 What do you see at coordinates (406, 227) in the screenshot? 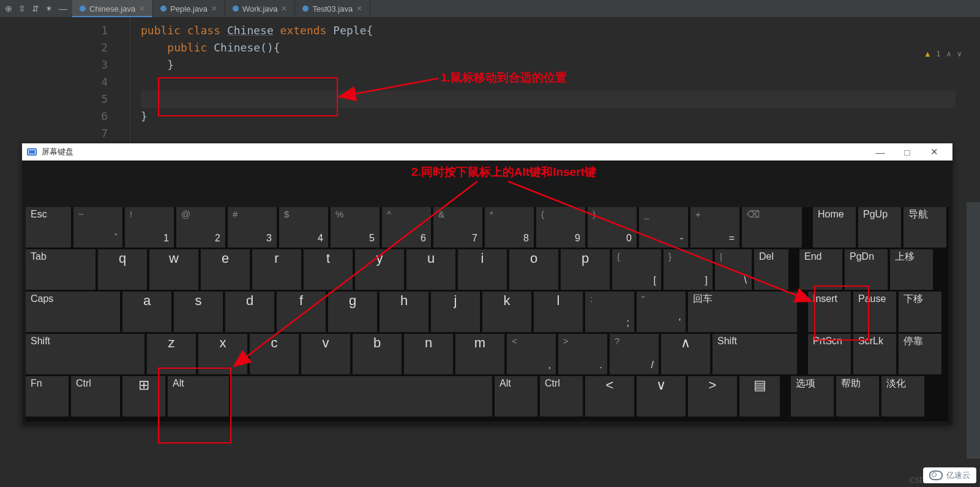
I see `key-6: ^6` at bounding box center [406, 227].